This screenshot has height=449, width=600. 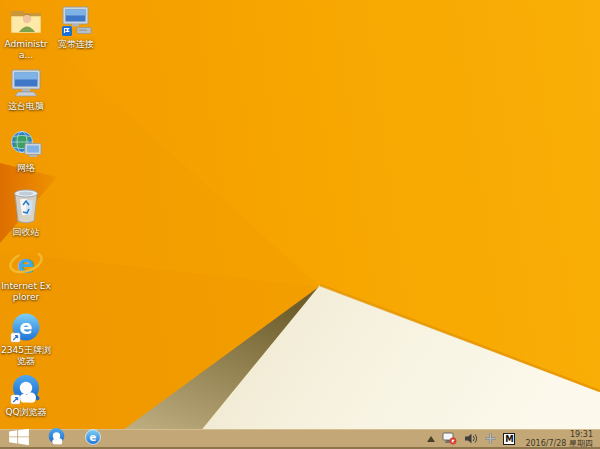 I want to click on icon-label: QQ浏览器, so click(x=26, y=412).